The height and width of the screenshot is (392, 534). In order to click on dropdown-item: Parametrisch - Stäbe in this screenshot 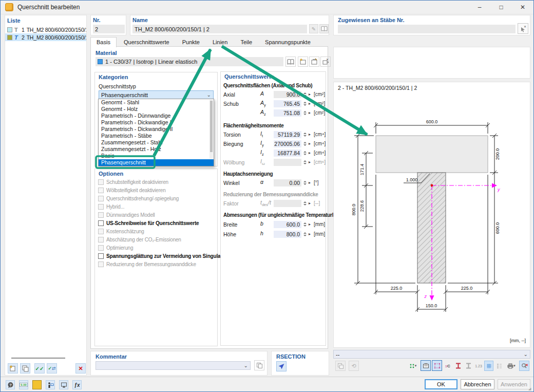, I will do `click(156, 136)`.